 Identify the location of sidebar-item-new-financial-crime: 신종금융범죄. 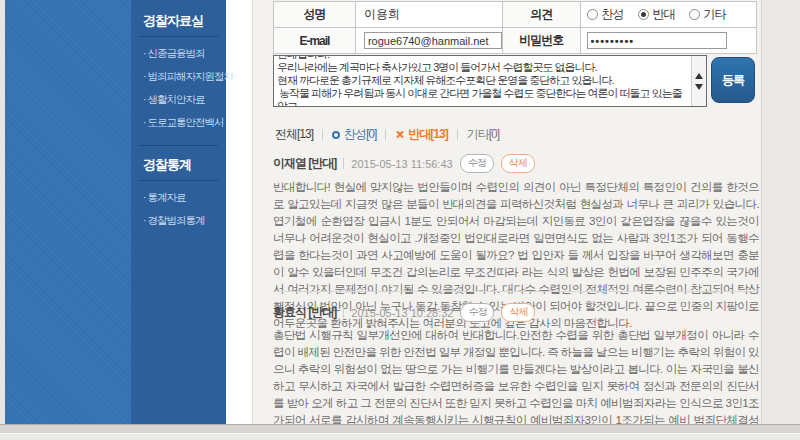
(178, 54).